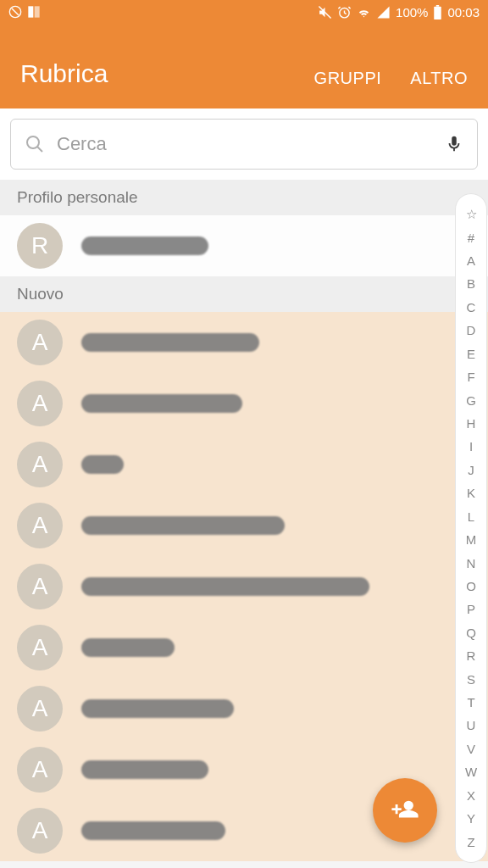 This screenshot has height=868, width=488. What do you see at coordinates (244, 246) in the screenshot?
I see `profile-row: R` at bounding box center [244, 246].